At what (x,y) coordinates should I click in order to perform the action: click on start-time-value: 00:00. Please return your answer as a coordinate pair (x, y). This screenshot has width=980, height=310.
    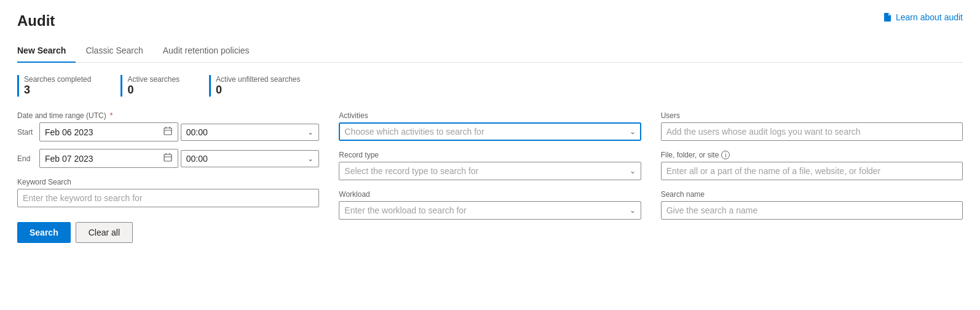
    Looking at the image, I should click on (197, 132).